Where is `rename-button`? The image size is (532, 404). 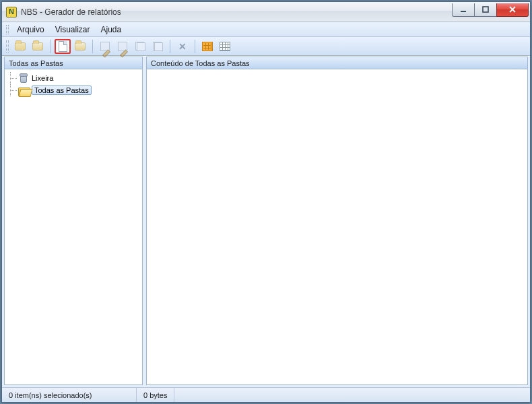
rename-button is located at coordinates (123, 46).